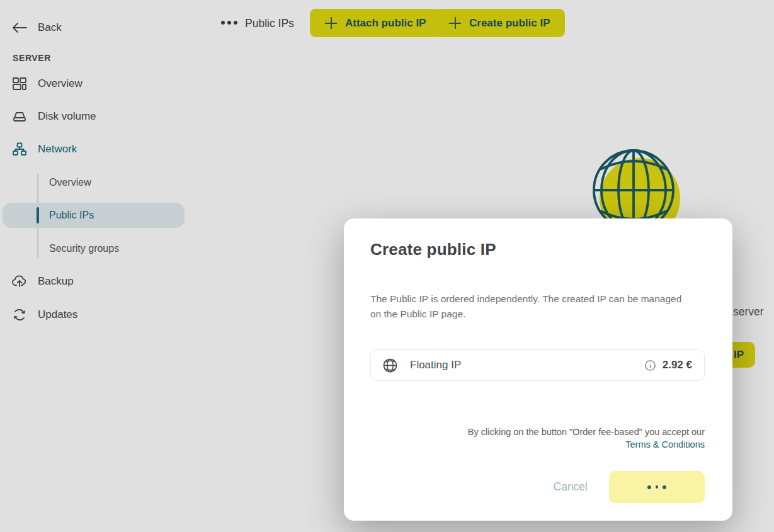 The image size is (774, 532). What do you see at coordinates (436, 365) in the screenshot?
I see `option-label: Floating IP` at bounding box center [436, 365].